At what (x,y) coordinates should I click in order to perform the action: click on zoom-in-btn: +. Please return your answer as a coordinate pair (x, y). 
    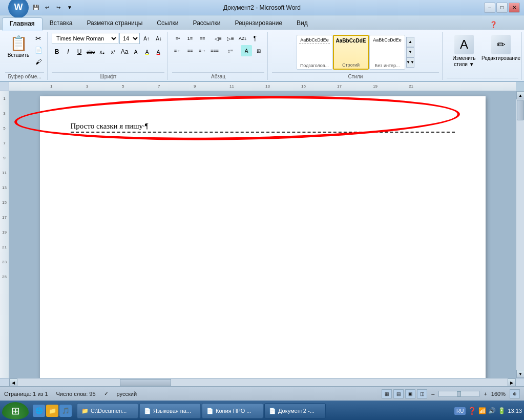
    Looking at the image, I should click on (485, 394).